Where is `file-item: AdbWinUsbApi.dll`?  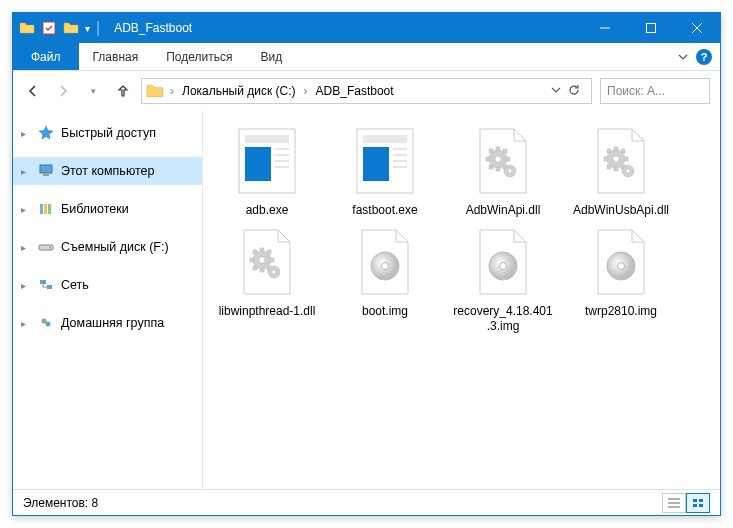 file-item: AdbWinUsbApi.dll is located at coordinates (621, 172).